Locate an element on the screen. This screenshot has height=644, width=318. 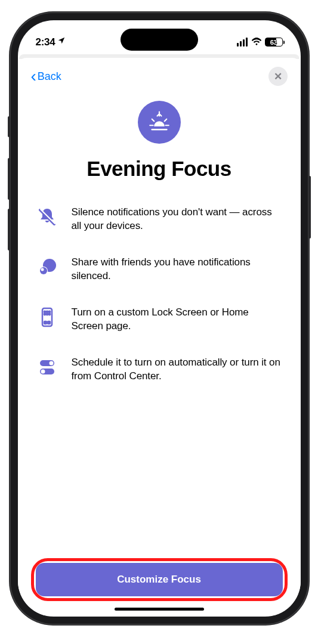
back-label: Back is located at coordinates (50, 76).